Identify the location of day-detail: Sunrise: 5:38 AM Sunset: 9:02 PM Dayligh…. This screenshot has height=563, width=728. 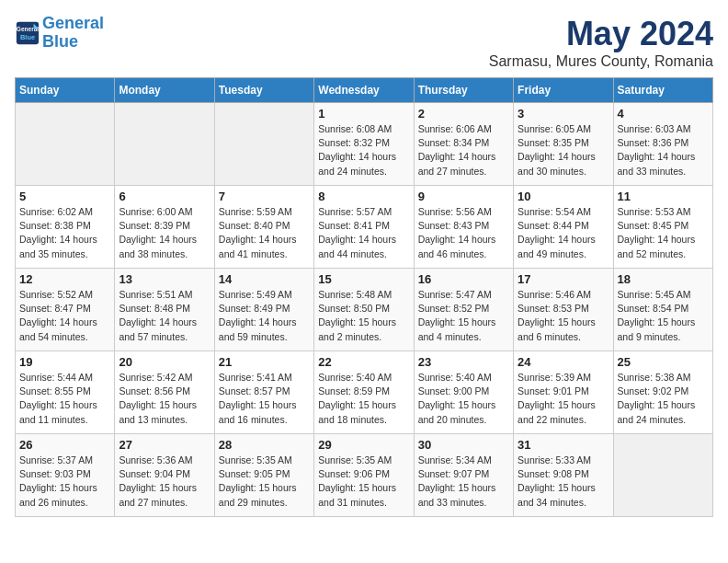
(664, 399).